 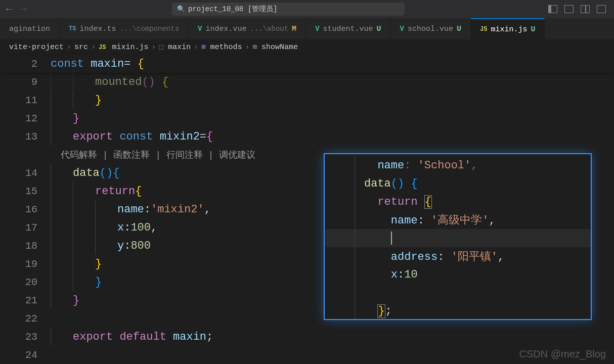 I want to click on code-content: export default maxin;, so click(x=131, y=337).